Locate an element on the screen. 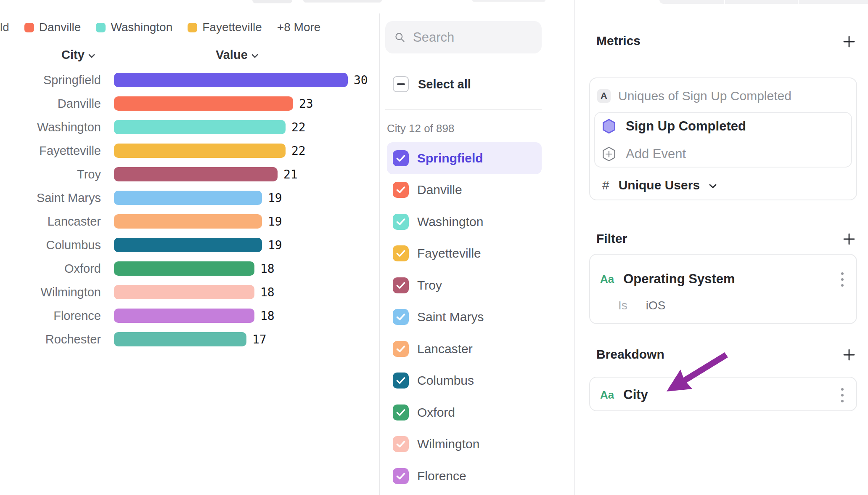 The width and height of the screenshot is (868, 495). bar-label: Florence is located at coordinates (50, 316).